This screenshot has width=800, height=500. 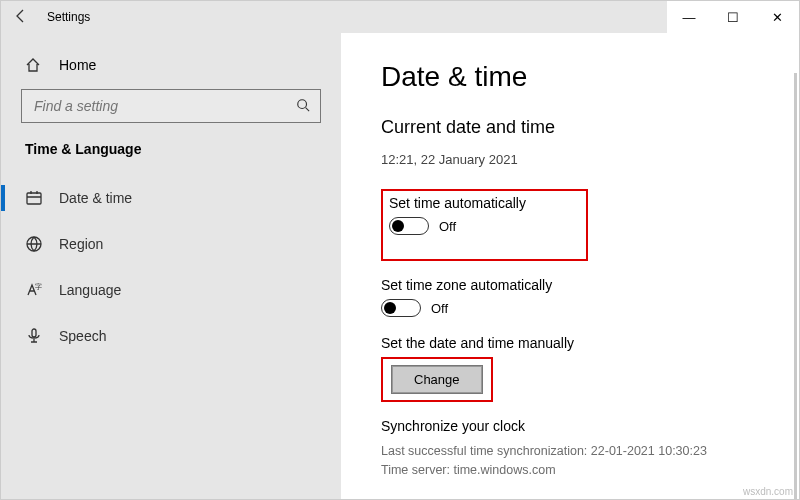 I want to click on search-icon, so click(x=303, y=106).